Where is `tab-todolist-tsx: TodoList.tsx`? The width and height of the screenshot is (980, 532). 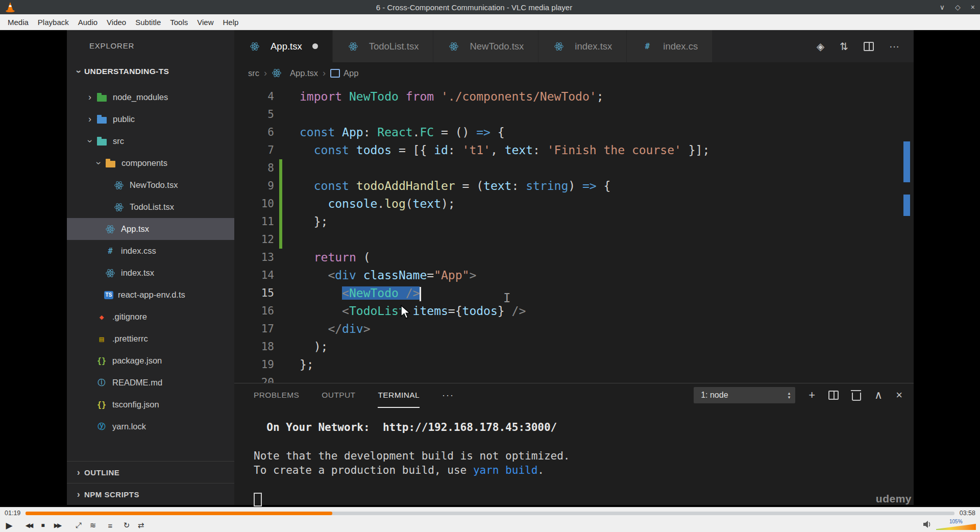 tab-todolist-tsx: TodoList.tsx is located at coordinates (383, 46).